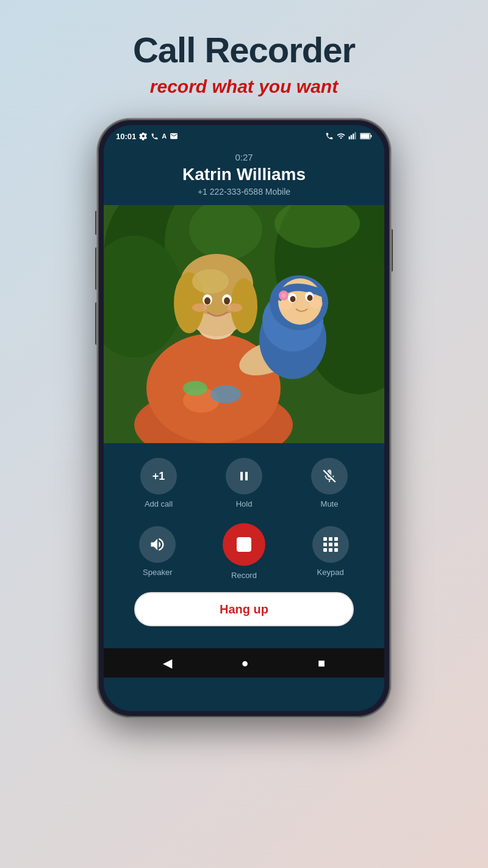  What do you see at coordinates (244, 609) in the screenshot?
I see `hang-up-label: Hang up` at bounding box center [244, 609].